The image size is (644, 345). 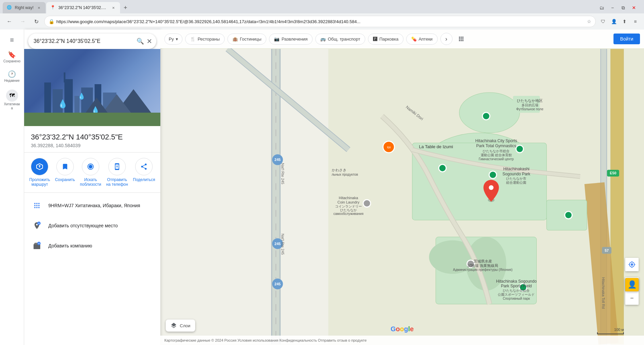 I want to click on svg-text: 公園スポーツフィールド, so click(x=516, y=294).